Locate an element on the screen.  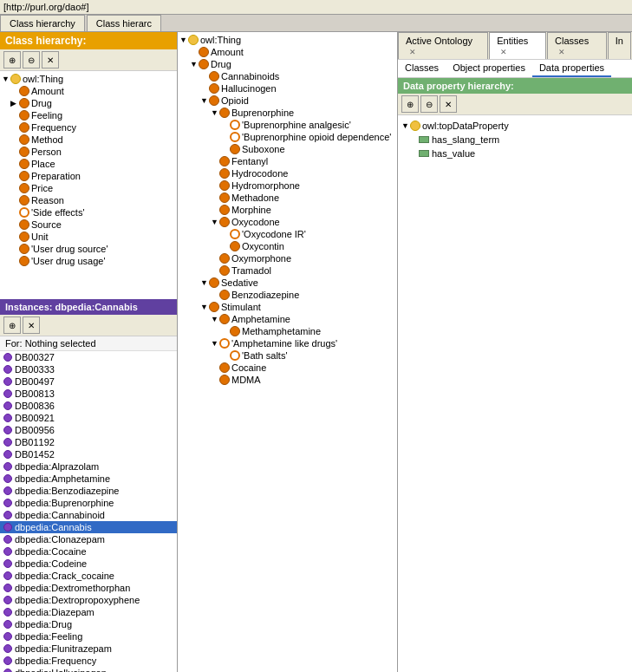
instance-item: dbpedia:Frequency is located at coordinates (88, 661).